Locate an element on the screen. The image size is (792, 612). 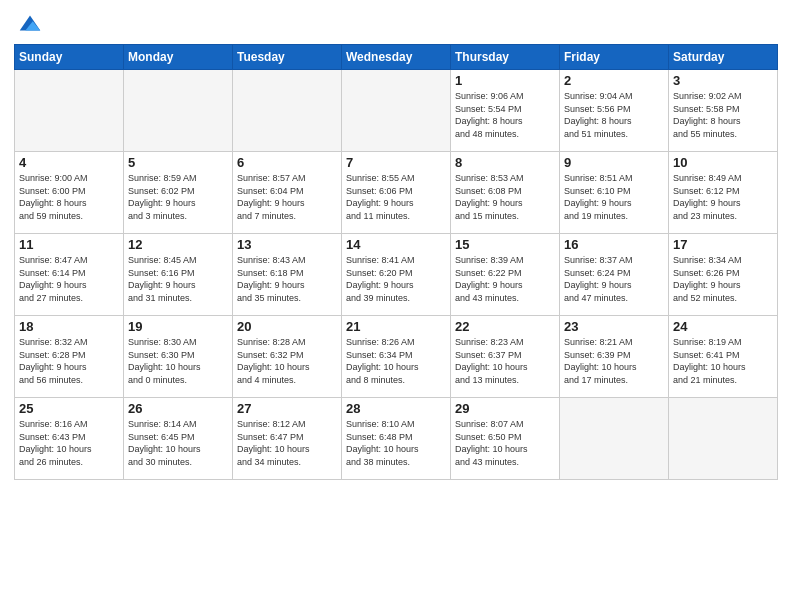
day-number: 11 is located at coordinates (69, 244).